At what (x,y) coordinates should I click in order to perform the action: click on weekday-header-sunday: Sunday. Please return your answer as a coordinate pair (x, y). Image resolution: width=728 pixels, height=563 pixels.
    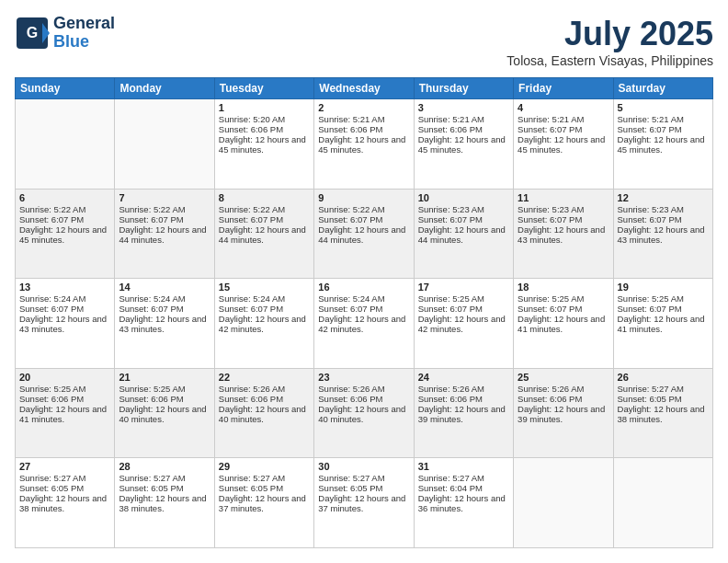
    Looking at the image, I should click on (65, 88).